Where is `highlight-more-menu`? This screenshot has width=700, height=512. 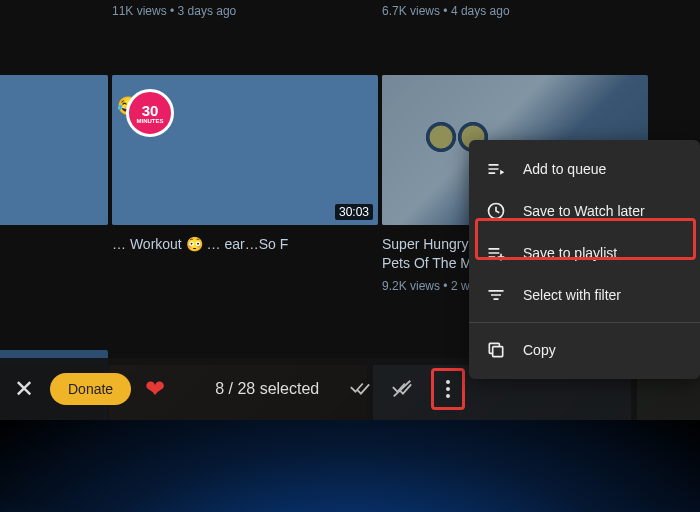 highlight-more-menu is located at coordinates (448, 389).